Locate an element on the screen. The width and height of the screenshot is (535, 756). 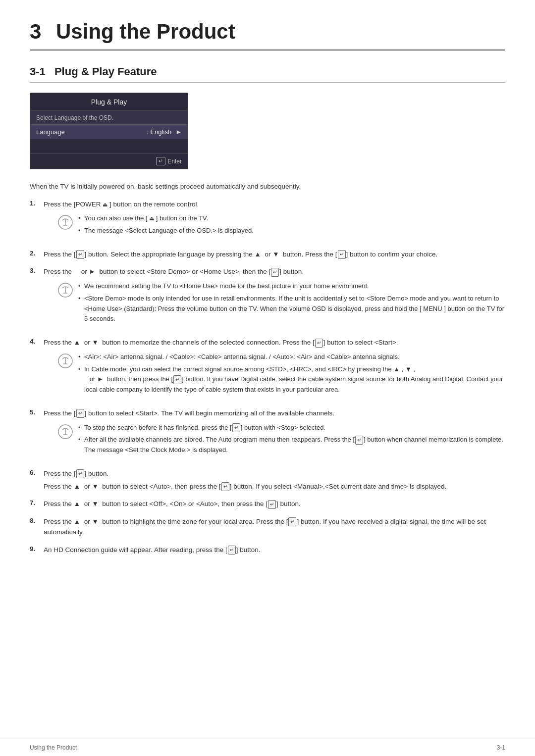
step-8-text: Press the ▲ or ▼ button to highlight the… is located at coordinates (265, 527).